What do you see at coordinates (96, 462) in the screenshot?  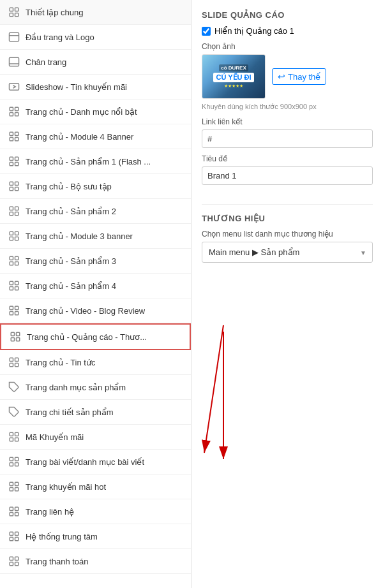 I see `sidebar-item-bai-viet: Trang bài viết/danh mục bài viết` at bounding box center [96, 462].